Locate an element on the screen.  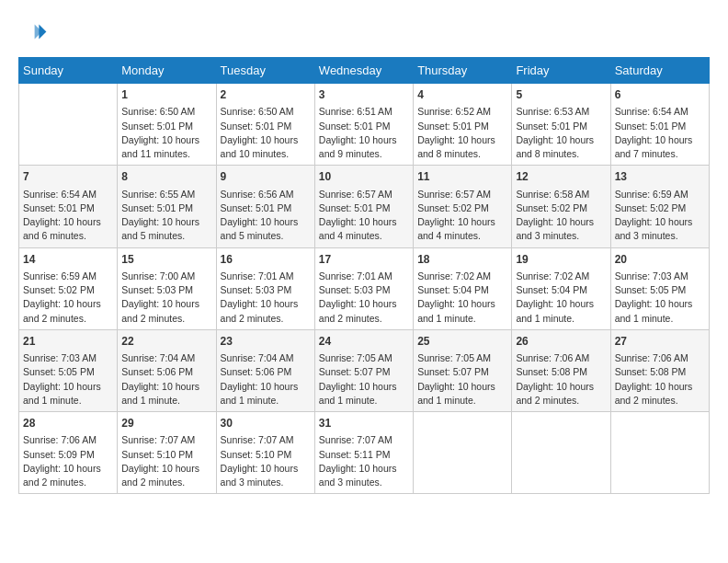
day-number: 17 is located at coordinates (364, 259).